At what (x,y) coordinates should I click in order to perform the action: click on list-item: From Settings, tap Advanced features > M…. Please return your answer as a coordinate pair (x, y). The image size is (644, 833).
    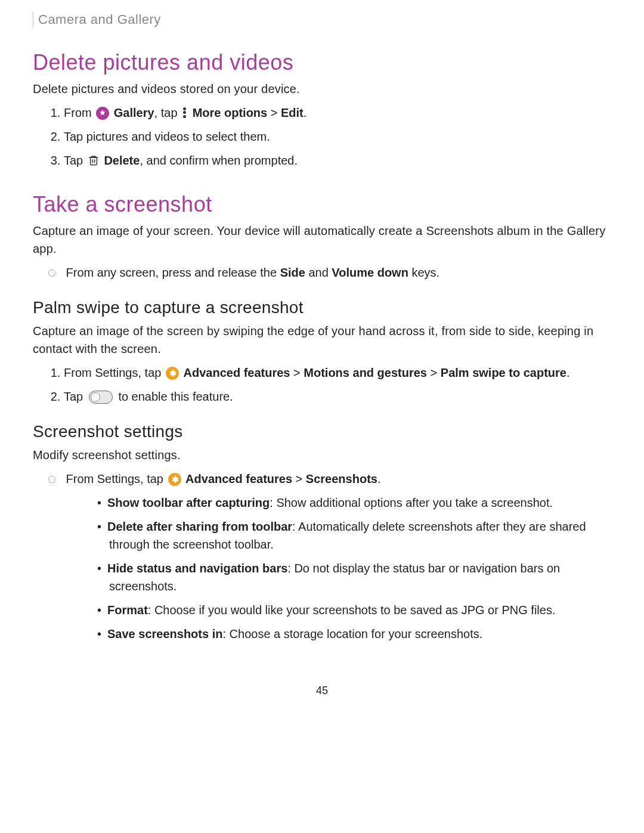
    Looking at the image, I should click on (338, 373).